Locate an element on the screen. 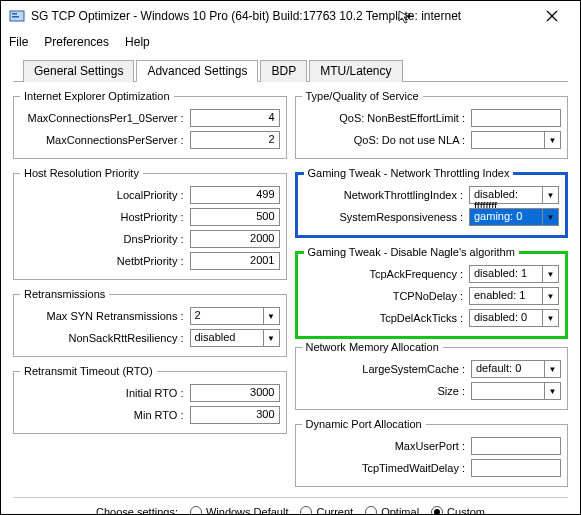  combo-sysresp: gaming: 0▼ is located at coordinates (514, 217).